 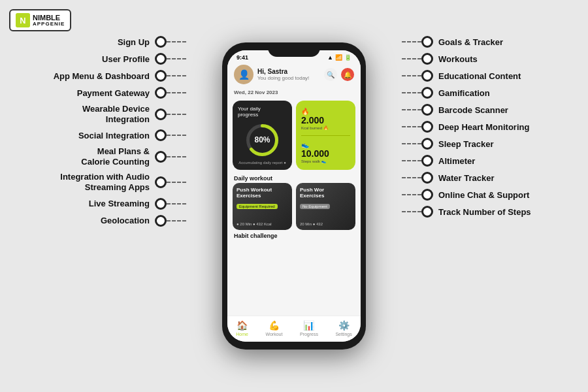 What do you see at coordinates (331, 74) in the screenshot?
I see `search-button: 🔍` at bounding box center [331, 74].